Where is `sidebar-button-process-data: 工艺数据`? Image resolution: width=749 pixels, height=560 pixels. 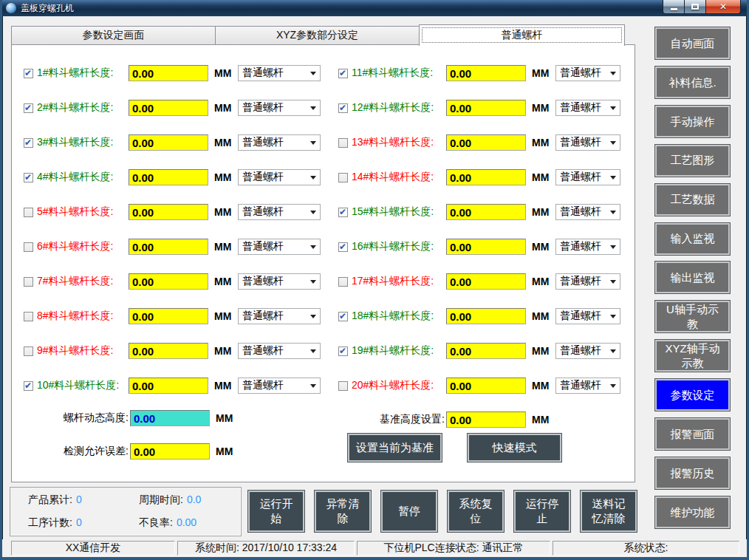
sidebar-button-process-data: 工艺数据 is located at coordinates (693, 199).